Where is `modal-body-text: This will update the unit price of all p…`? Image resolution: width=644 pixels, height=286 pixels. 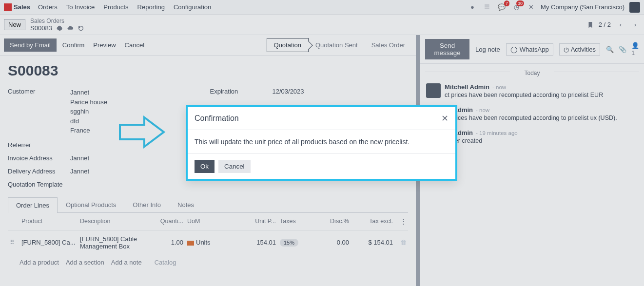 modal-body-text: This will update the unit price of all p… is located at coordinates (322, 142).